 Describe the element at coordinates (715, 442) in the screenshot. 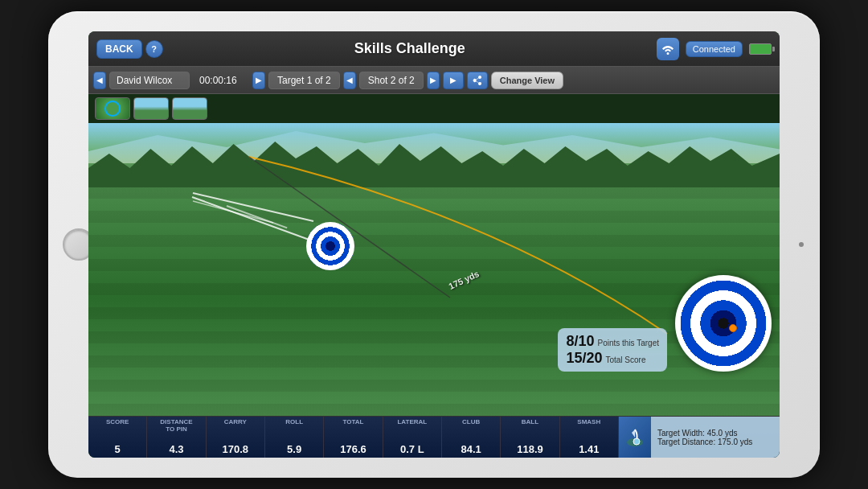

I see `target-distance-label: Target Distance: 175.0 yds` at that location.